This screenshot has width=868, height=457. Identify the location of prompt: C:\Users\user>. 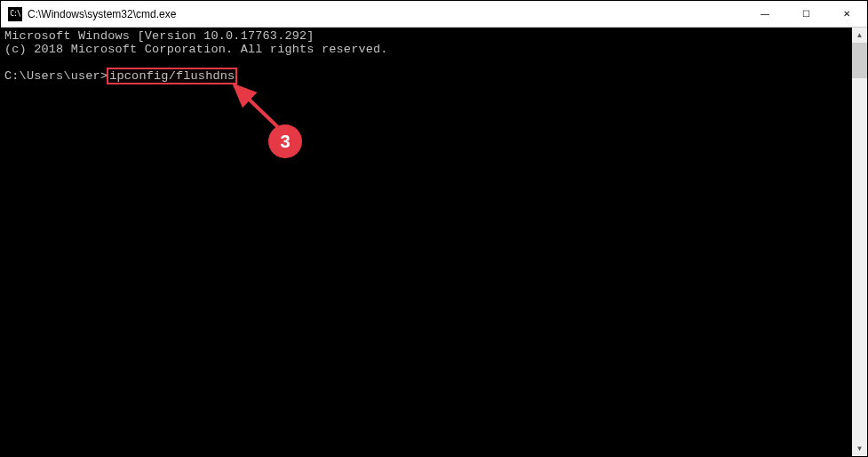
(56, 76).